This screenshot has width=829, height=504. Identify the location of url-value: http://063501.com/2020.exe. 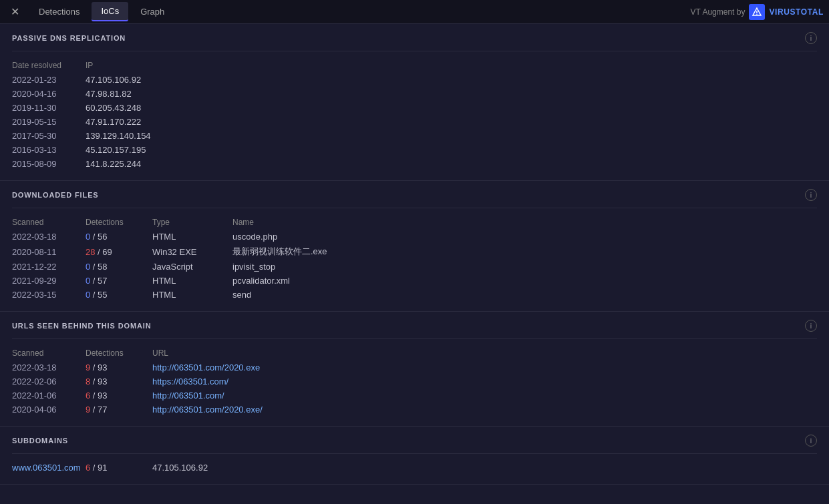
(485, 367).